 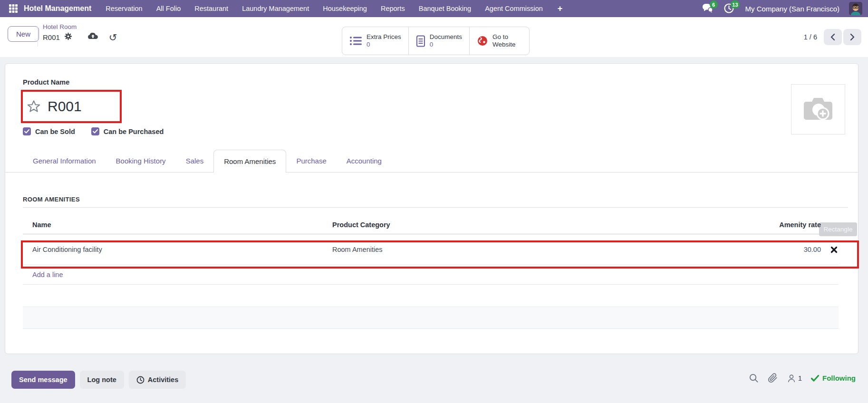 I want to click on extra-prices-label: Extra Prices, so click(x=384, y=37).